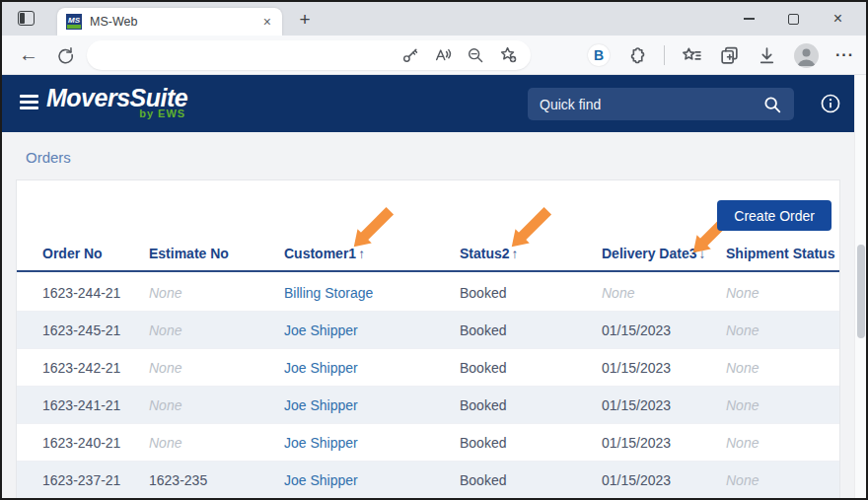 Image resolution: width=868 pixels, height=500 pixels. What do you see at coordinates (74, 22) in the screenshot?
I see `site-favicon: MS` at bounding box center [74, 22].